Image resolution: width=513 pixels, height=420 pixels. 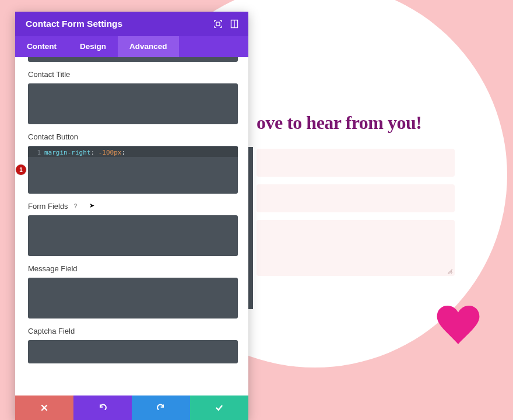 What do you see at coordinates (133, 136) in the screenshot?
I see `label-contact-button: Contact Button` at bounding box center [133, 136].